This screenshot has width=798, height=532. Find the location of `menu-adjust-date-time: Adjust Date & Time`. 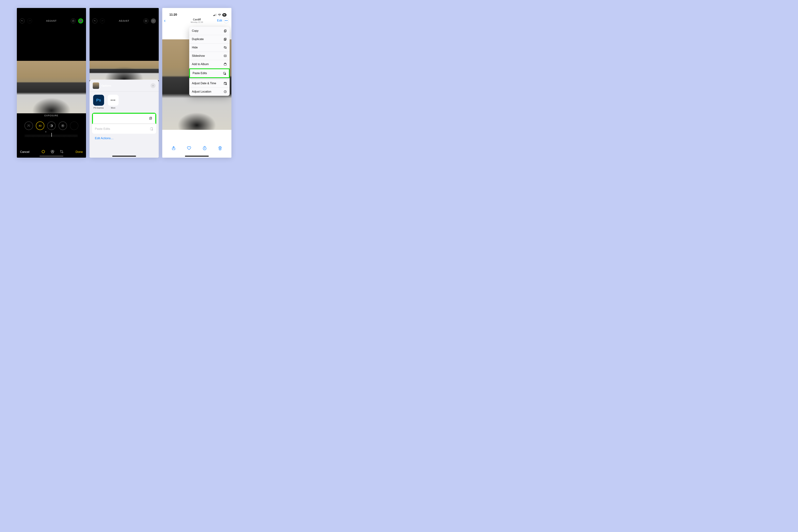

menu-adjust-date-time: Adjust Date & Time is located at coordinates (210, 83).